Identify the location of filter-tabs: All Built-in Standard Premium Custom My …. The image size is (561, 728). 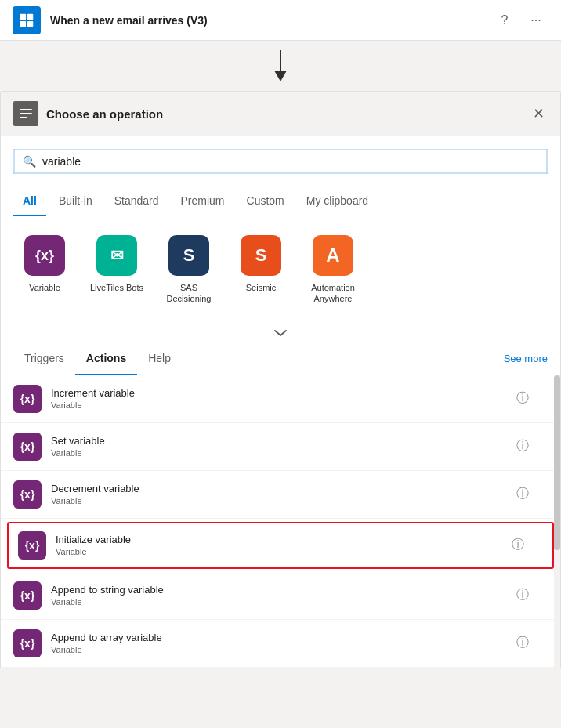
(280, 201).